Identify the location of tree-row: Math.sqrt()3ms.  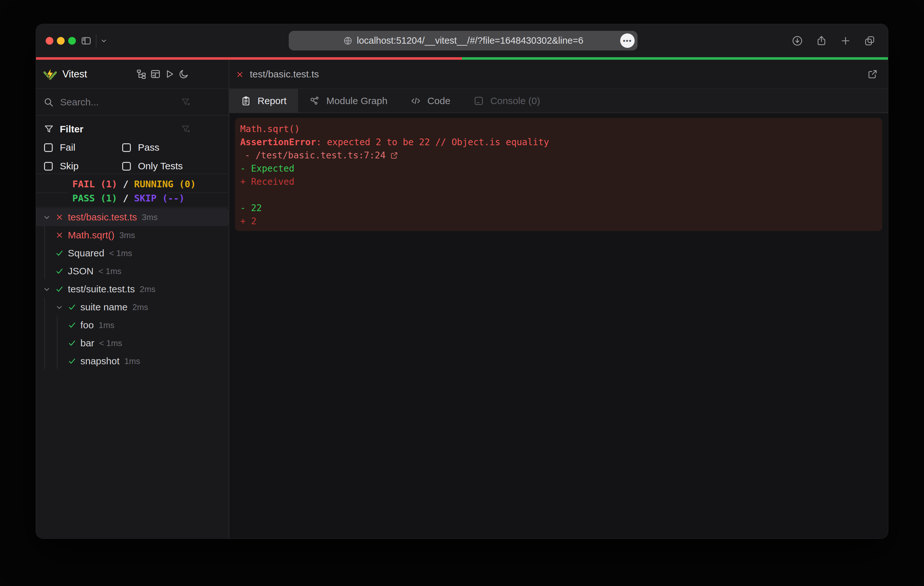
(132, 235).